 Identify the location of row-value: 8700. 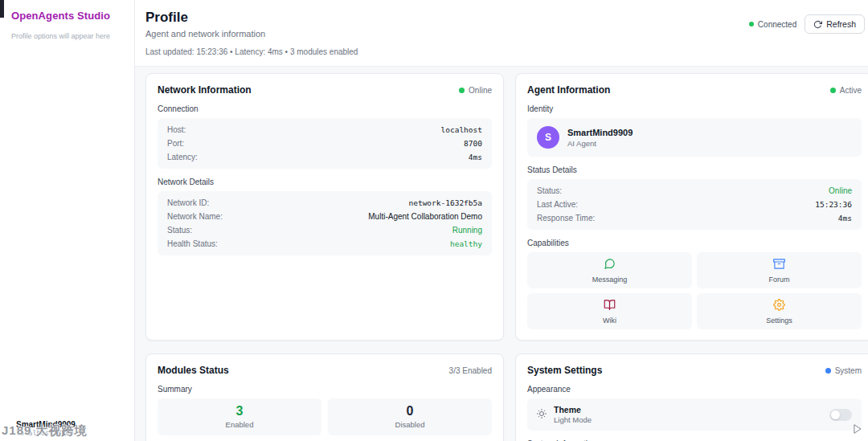
(473, 143).